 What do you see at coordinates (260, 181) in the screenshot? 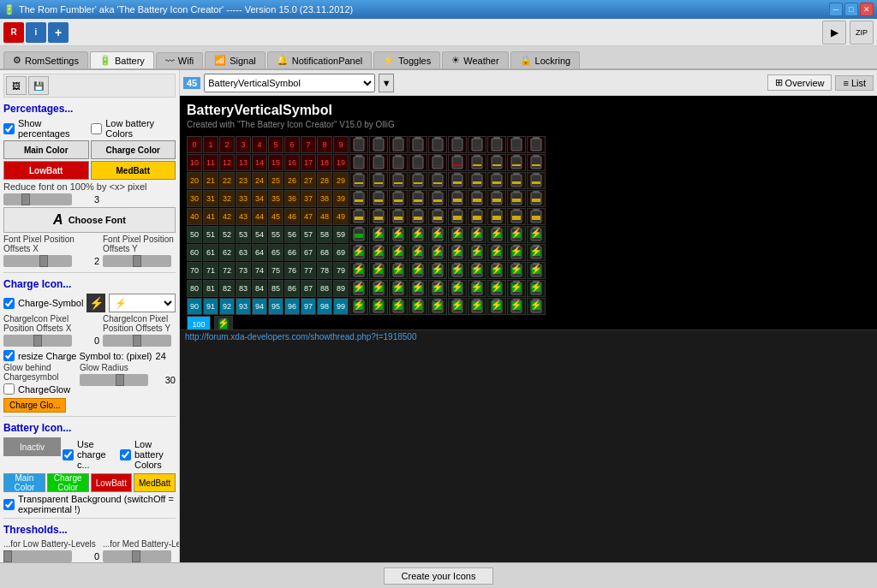
I see `num-cell-24: 24` at bounding box center [260, 181].